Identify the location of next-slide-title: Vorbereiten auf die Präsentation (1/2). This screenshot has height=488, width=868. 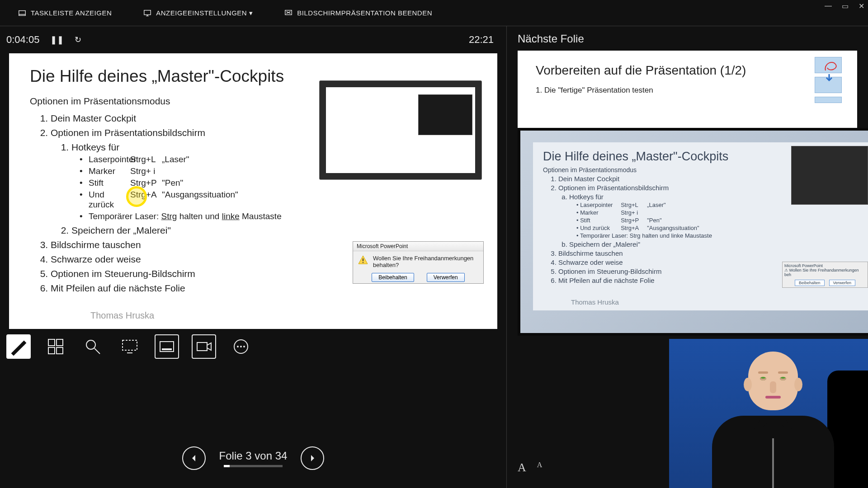
(687, 70).